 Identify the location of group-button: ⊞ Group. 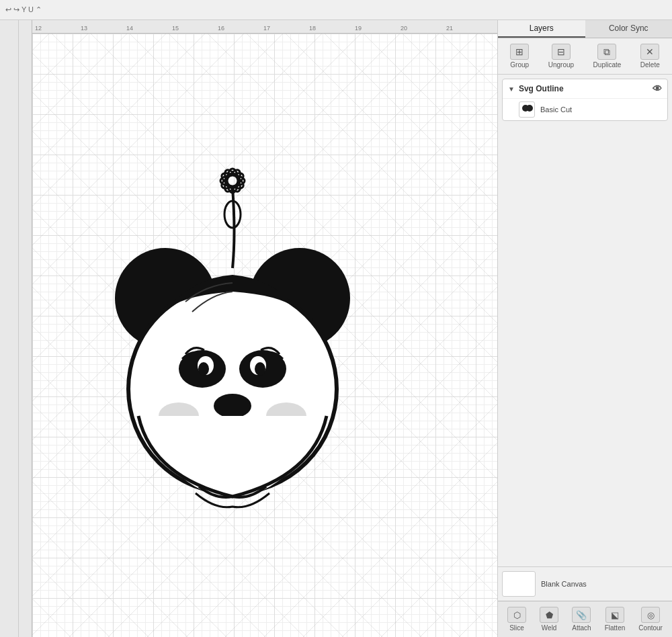
(519, 56).